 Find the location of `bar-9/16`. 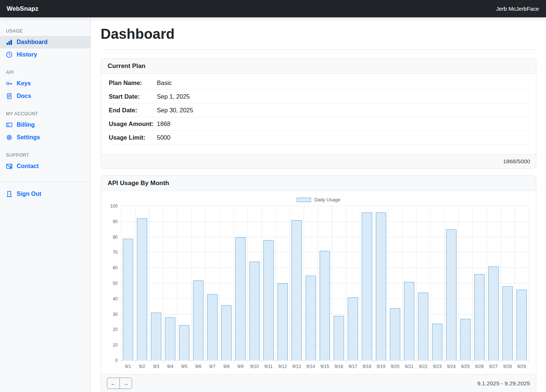

bar-9/16 is located at coordinates (339, 338).